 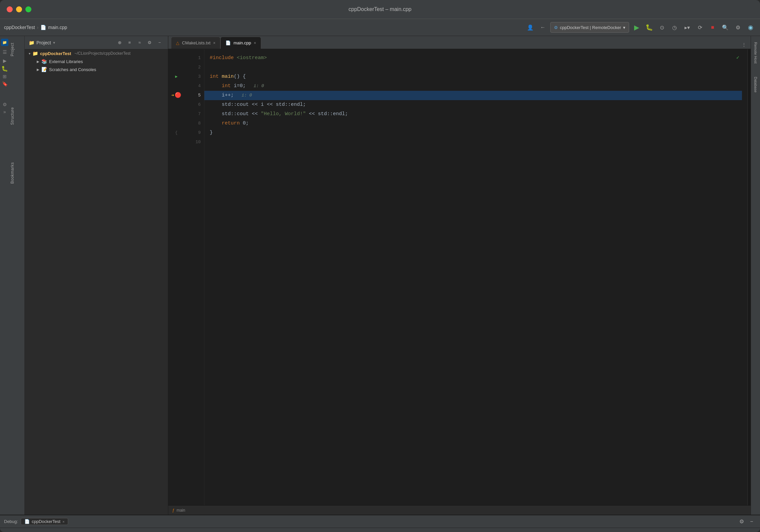 I want to click on settings-button: ⚙, so click(x=738, y=27).